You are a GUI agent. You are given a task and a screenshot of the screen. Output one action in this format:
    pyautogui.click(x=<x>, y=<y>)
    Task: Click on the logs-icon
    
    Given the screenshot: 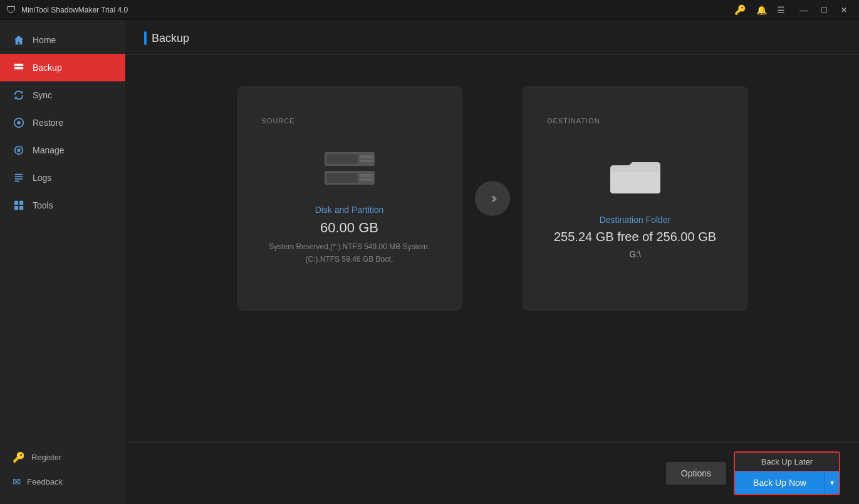 What is the action you would take?
    pyautogui.click(x=19, y=178)
    